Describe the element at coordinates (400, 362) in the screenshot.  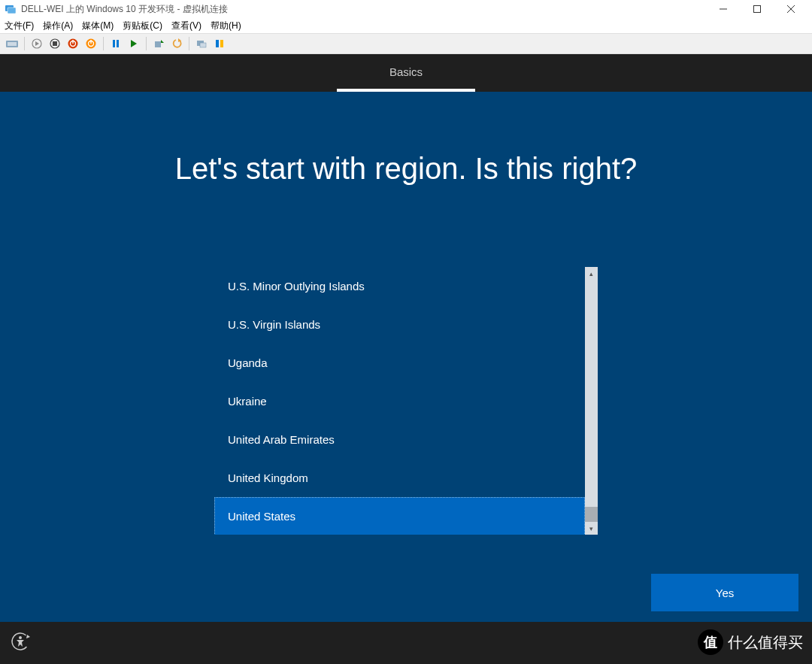
I see `list-item: Uganda` at that location.